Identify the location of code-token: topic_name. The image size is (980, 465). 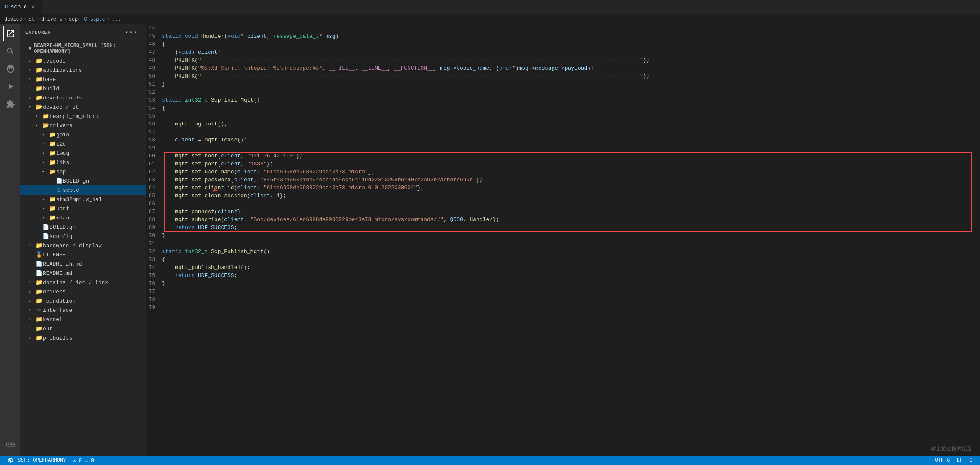
(473, 68).